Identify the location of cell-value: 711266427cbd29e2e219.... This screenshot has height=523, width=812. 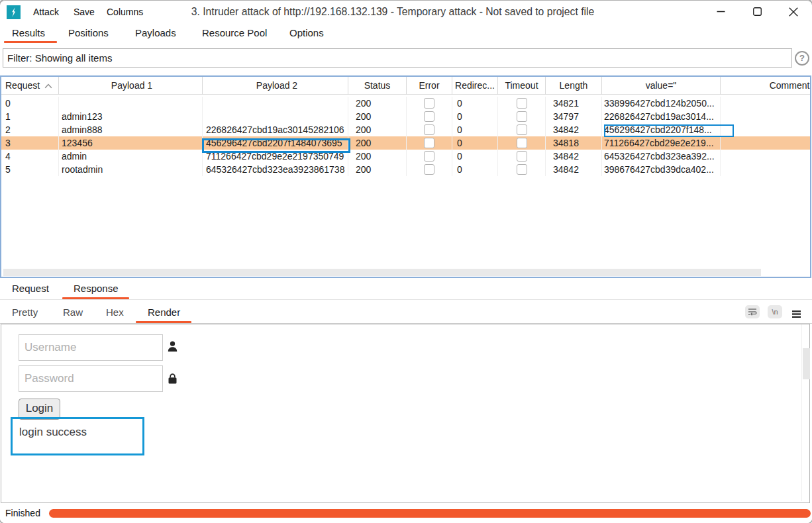
(661, 143).